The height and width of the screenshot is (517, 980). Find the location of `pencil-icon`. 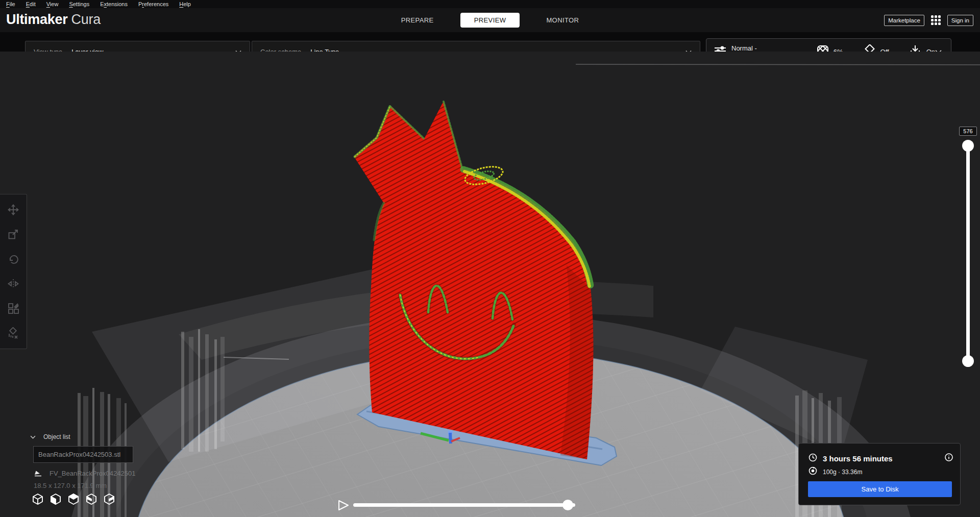

pencil-icon is located at coordinates (38, 473).